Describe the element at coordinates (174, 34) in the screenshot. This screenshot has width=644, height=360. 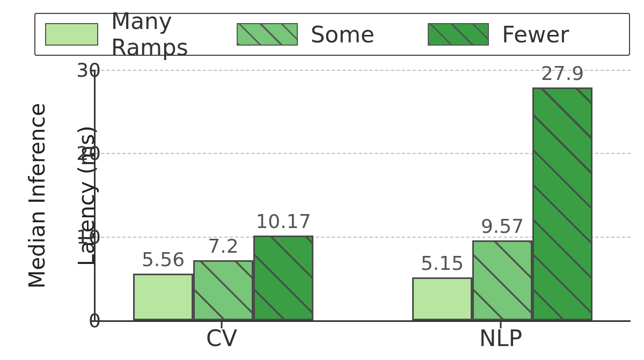
I see `legend-label: Many Ramps` at that location.